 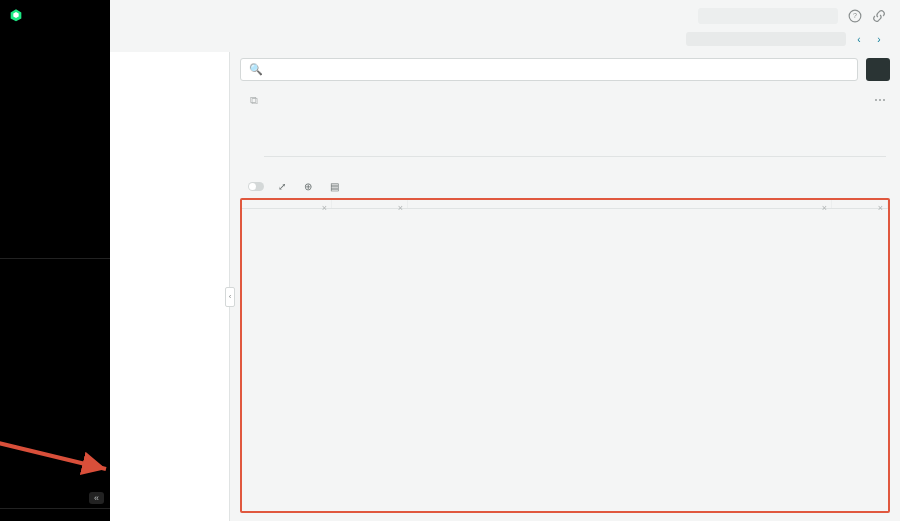 What do you see at coordinates (310, 186) in the screenshot?
I see `add-column-button: ⊕` at bounding box center [310, 186].